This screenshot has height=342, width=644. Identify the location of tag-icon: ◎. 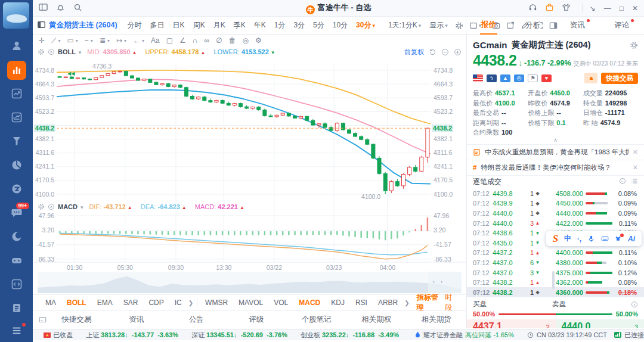
(519, 79).